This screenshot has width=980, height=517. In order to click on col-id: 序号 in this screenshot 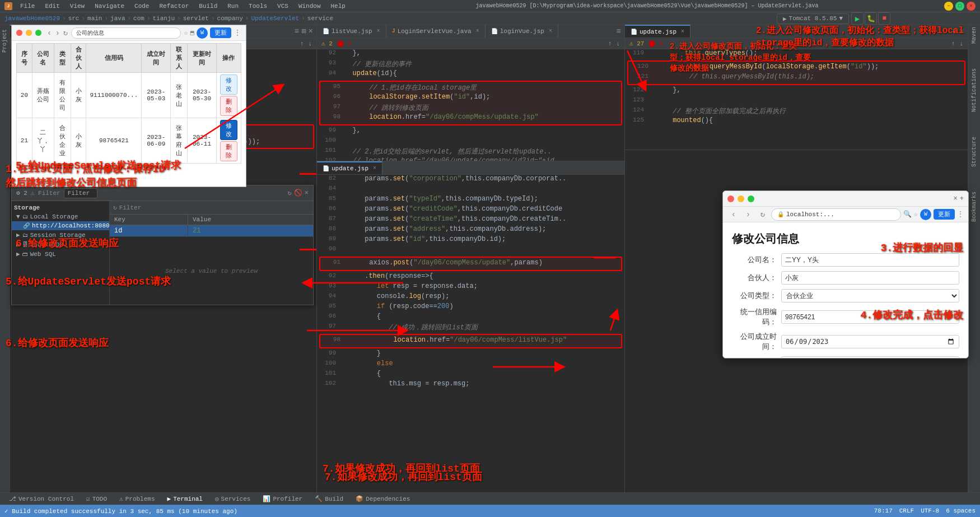, I will do `click(25, 58)`.